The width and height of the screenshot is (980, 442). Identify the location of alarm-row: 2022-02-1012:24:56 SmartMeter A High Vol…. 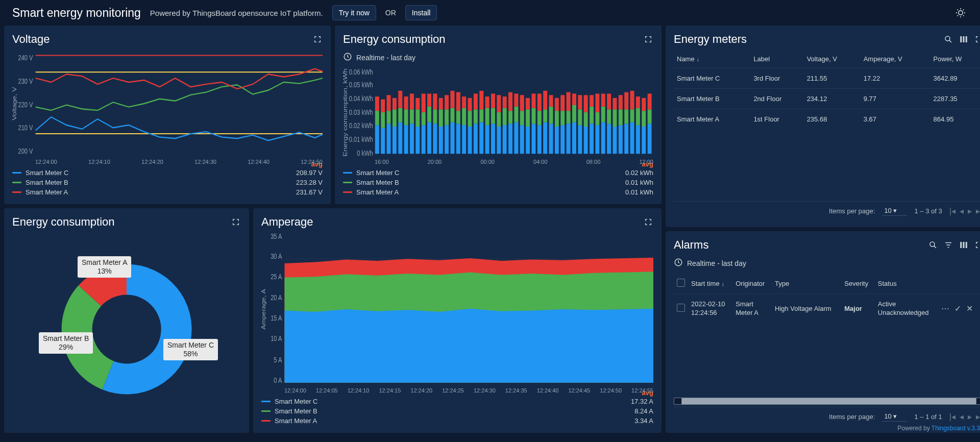
(827, 309).